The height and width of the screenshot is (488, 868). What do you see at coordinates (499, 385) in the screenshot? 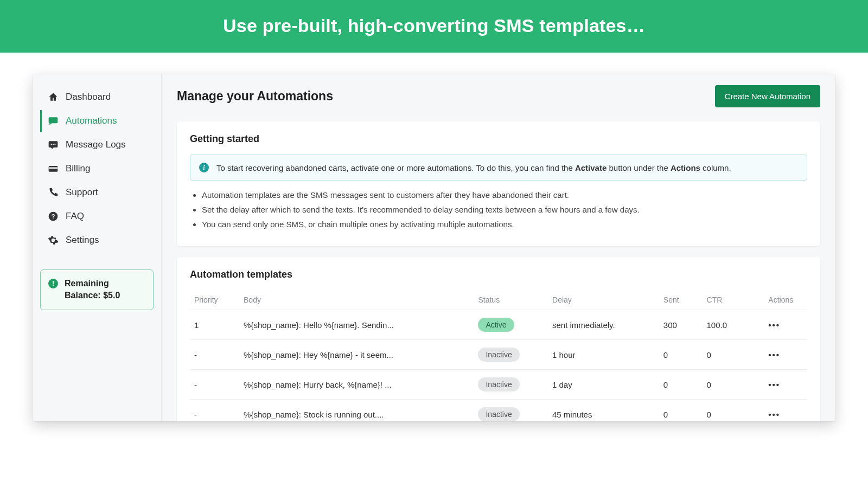
I see `table-row: -%{shop_name}: Hurry back, %{name}! ...I…` at bounding box center [499, 385].